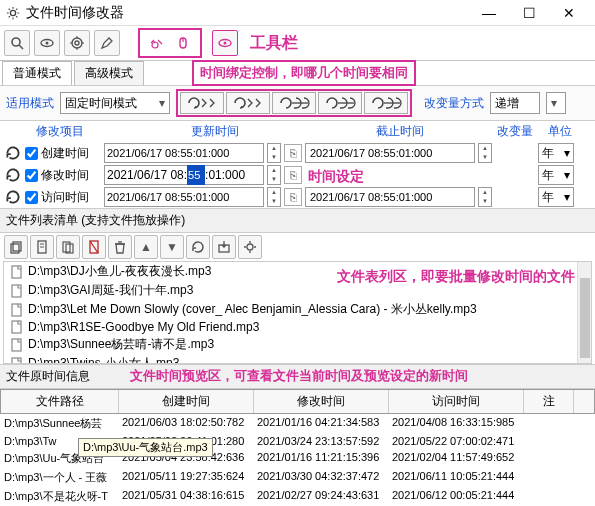  Describe the element at coordinates (298, 478) in the screenshot. I see `table-row: D:\mp3\一个人 - 王薇2021/05/11 19:27:35:62420…` at that location.